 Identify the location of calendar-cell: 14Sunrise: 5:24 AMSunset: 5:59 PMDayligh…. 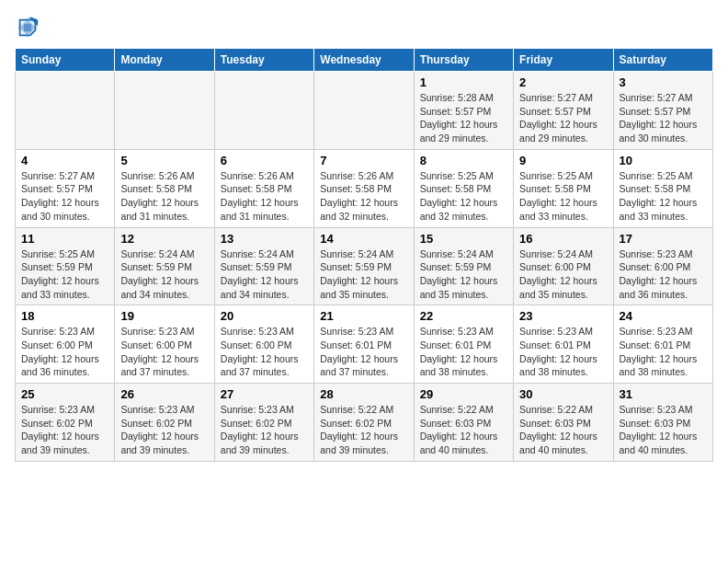
(364, 267).